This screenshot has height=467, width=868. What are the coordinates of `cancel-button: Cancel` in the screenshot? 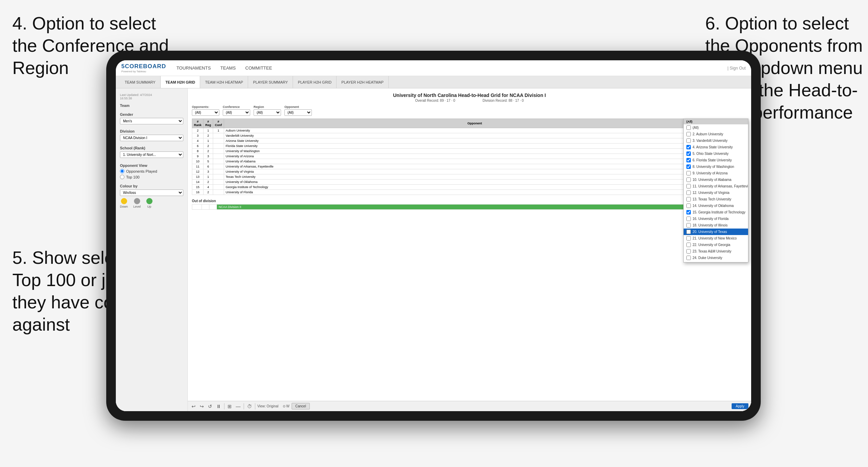 It's located at (301, 406).